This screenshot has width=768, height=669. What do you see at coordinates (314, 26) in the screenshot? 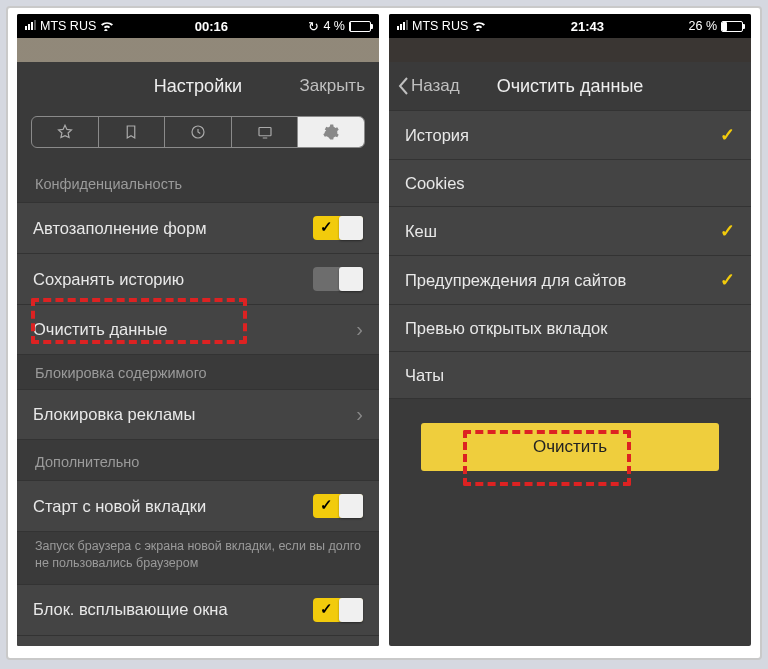
I see `sync-icon: ↻` at bounding box center [314, 26].